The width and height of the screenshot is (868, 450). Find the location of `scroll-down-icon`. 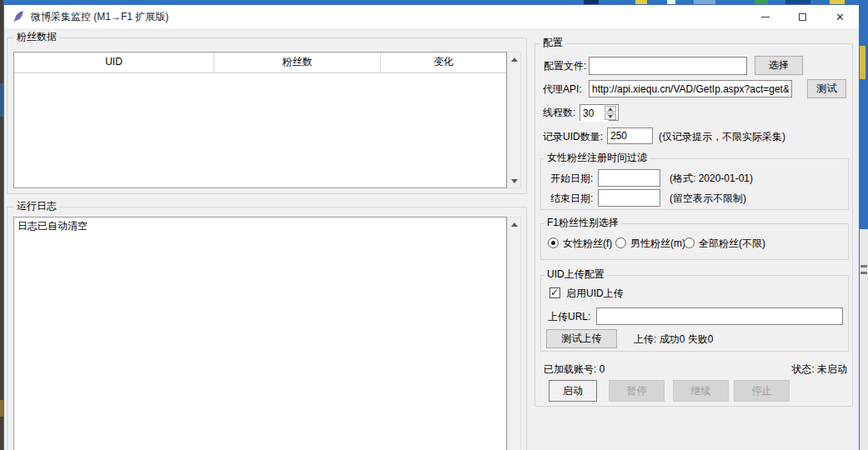

scroll-down-icon is located at coordinates (514, 182).